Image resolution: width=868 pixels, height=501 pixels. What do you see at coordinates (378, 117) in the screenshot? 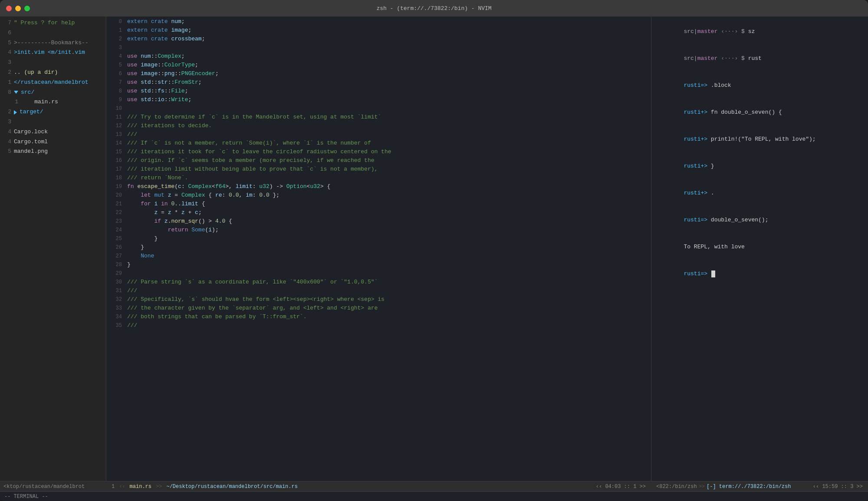
I see `code-line-11: 11 /// Try to determine if `c` is in the…` at bounding box center [378, 117].